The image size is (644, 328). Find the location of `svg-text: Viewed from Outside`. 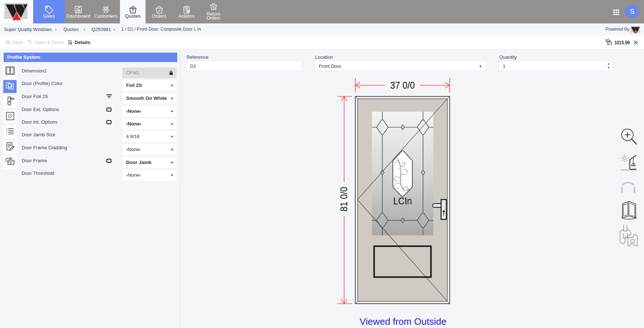

svg-text: Viewed from Outside is located at coordinates (403, 322).